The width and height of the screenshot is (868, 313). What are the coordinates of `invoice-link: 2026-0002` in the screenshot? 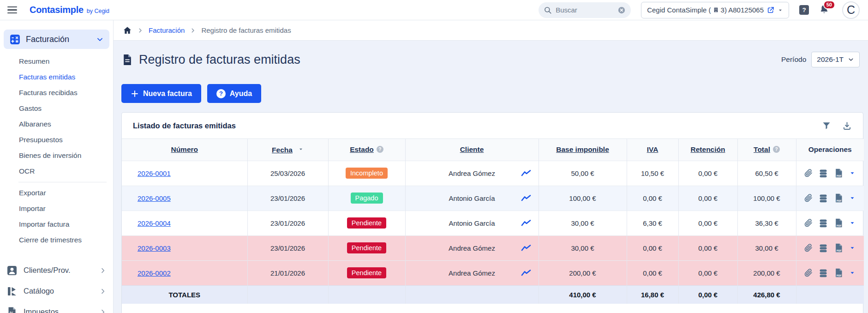 It's located at (154, 273).